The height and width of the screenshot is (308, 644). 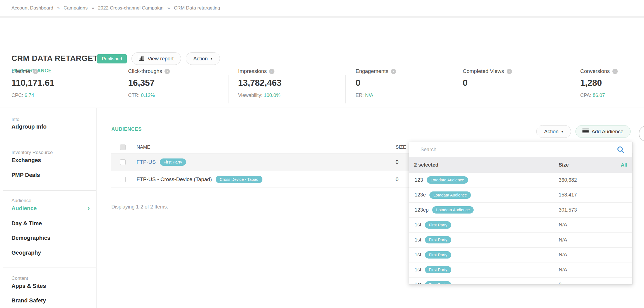 What do you see at coordinates (51, 301) in the screenshot?
I see `sidebar-item-brand-safety: Brand Safety` at bounding box center [51, 301].